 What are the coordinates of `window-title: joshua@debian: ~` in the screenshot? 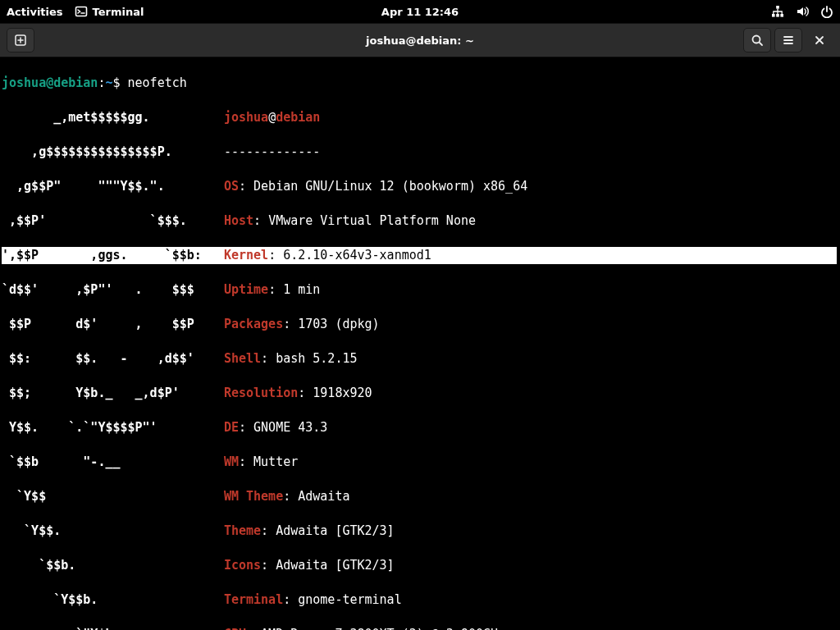 It's located at (420, 41).